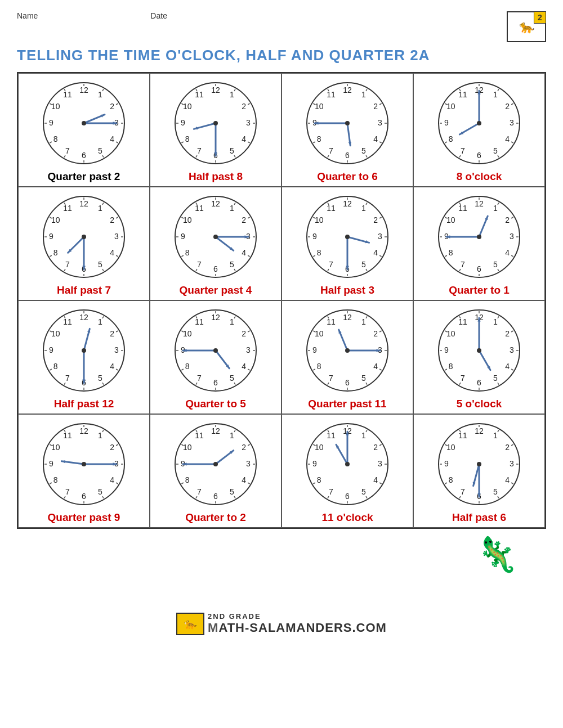 This screenshot has height=728, width=563. What do you see at coordinates (479, 518) in the screenshot?
I see `clock-label-16: Half past 6` at bounding box center [479, 518].